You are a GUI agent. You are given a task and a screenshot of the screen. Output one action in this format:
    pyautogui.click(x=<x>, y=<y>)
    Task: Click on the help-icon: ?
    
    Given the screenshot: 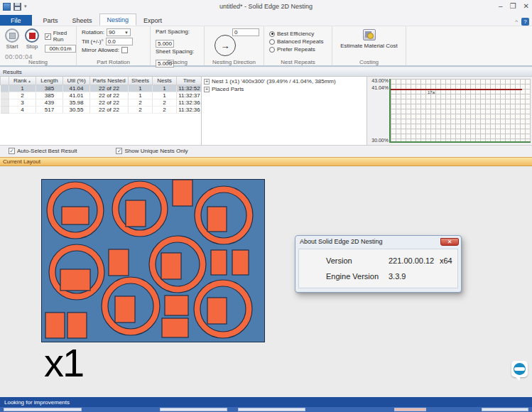 What is the action you would take?
    pyautogui.click(x=526, y=21)
    